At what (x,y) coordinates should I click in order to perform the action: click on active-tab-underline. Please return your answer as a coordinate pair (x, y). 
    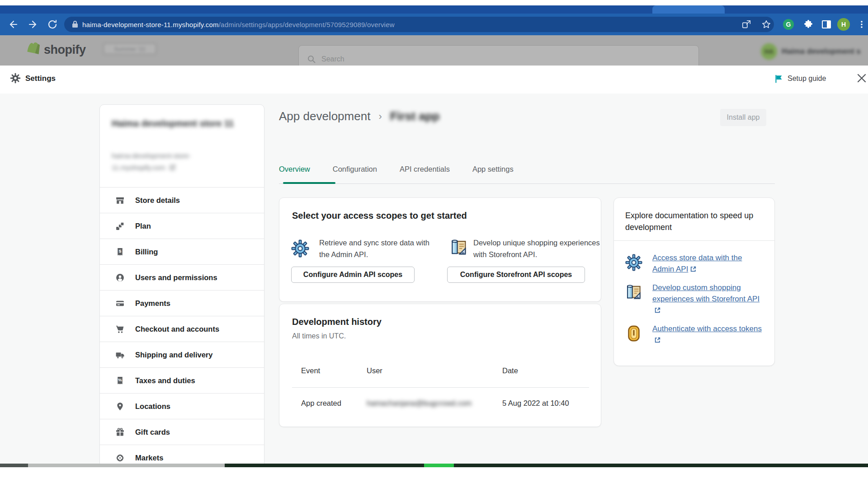
    Looking at the image, I should click on (309, 183).